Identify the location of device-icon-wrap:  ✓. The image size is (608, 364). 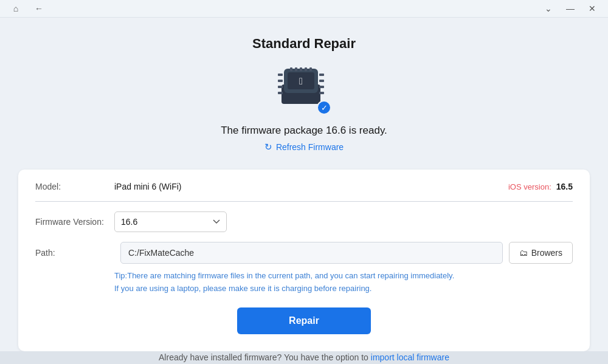
(304, 91).